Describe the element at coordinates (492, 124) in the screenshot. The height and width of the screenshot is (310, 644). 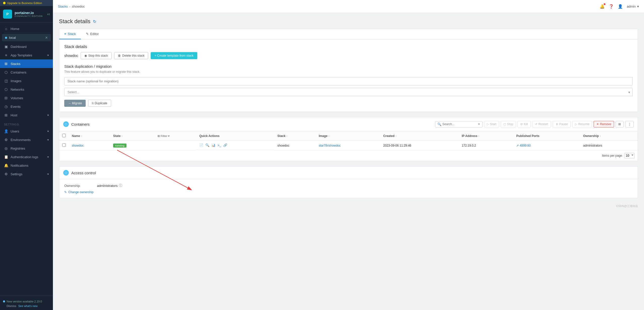
I see `start-btn: ▷ Start` at that location.